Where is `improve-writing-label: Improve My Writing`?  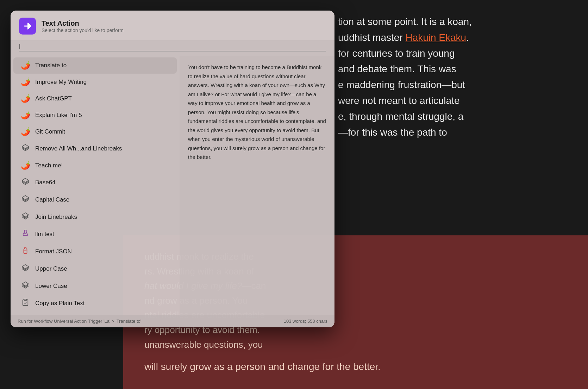
improve-writing-label: Improve My Writing is located at coordinates (61, 82).